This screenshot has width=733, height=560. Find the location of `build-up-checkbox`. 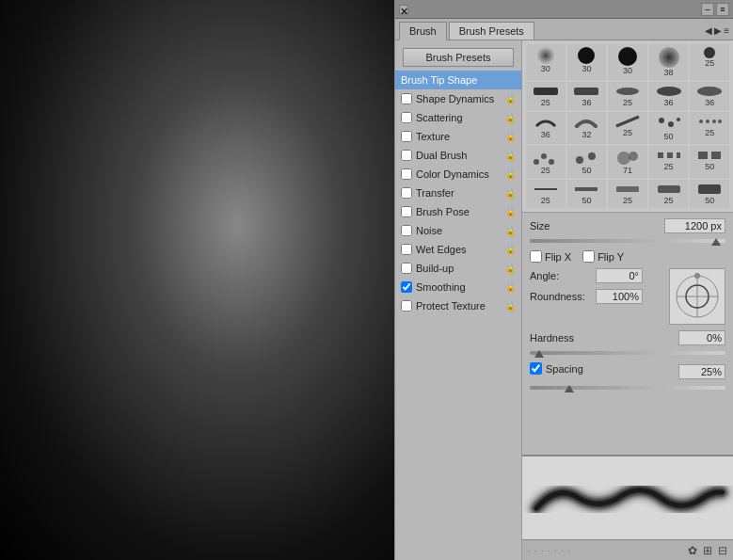

build-up-checkbox is located at coordinates (406, 268).